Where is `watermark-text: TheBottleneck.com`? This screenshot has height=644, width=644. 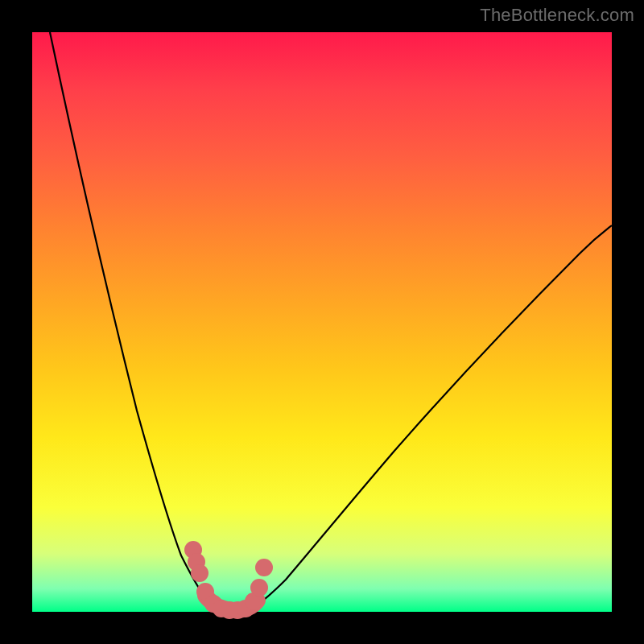
watermark-text: TheBottleneck.com is located at coordinates (557, 15).